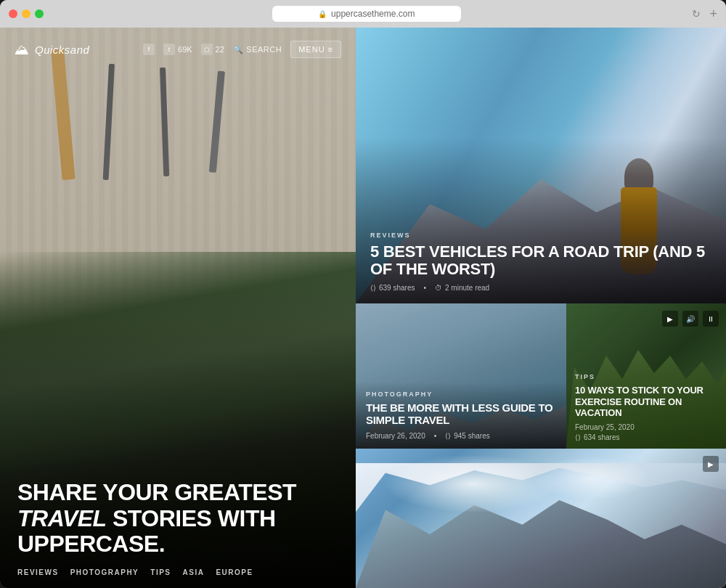 The height and width of the screenshot is (588, 726). Describe the element at coordinates (690, 319) in the screenshot. I see `audio-icon: 🔊` at that location.